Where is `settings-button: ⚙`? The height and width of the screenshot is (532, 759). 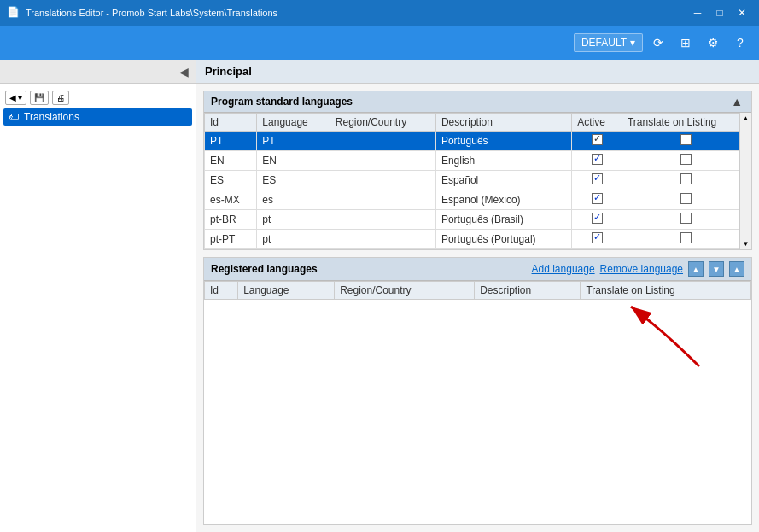
settings-button: ⚙ is located at coordinates (713, 43).